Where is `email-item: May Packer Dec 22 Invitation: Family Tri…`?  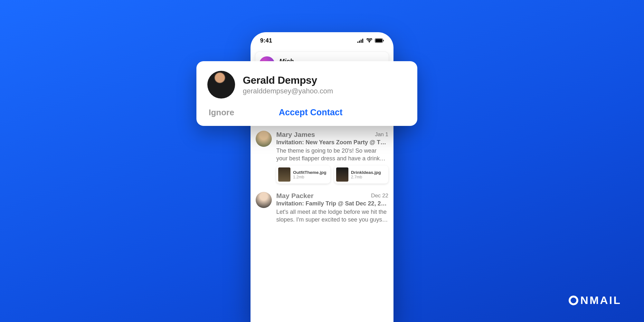 email-item: May Packer Dec 22 Invitation: Family Tri… is located at coordinates (322, 208).